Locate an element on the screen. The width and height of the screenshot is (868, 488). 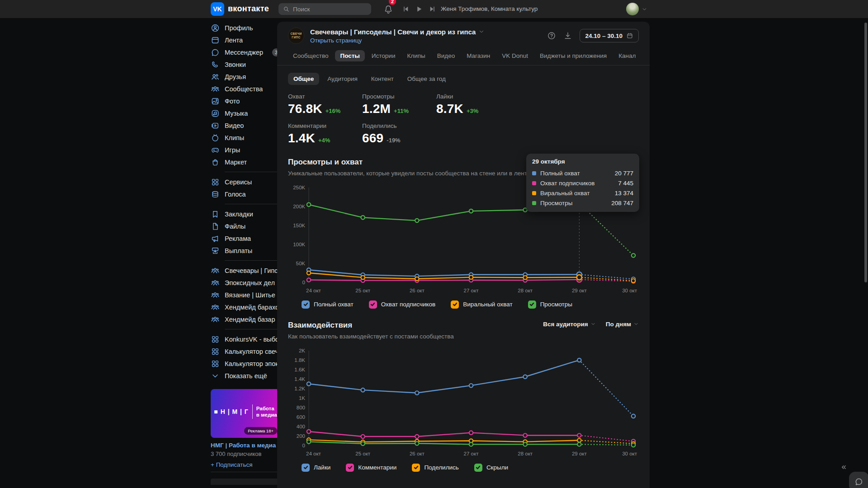
sidebar-item-показать-ещё: Показать ещё is located at coordinates (245, 376).